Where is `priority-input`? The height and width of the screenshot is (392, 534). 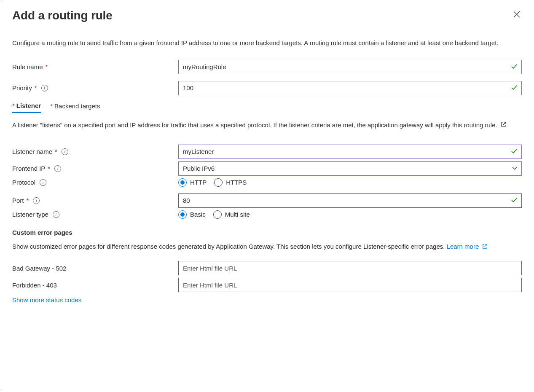
priority-input is located at coordinates (350, 88).